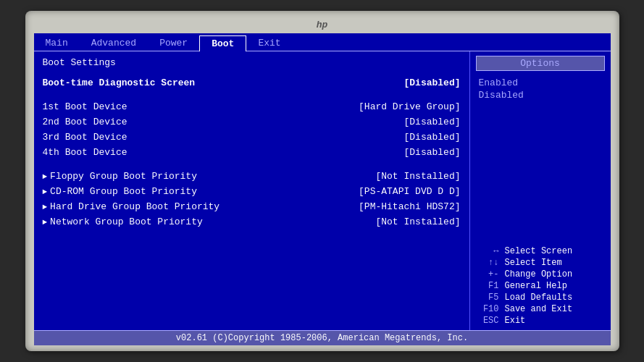  I want to click on boot-device-label-4: 4th Boot Device, so click(85, 152).